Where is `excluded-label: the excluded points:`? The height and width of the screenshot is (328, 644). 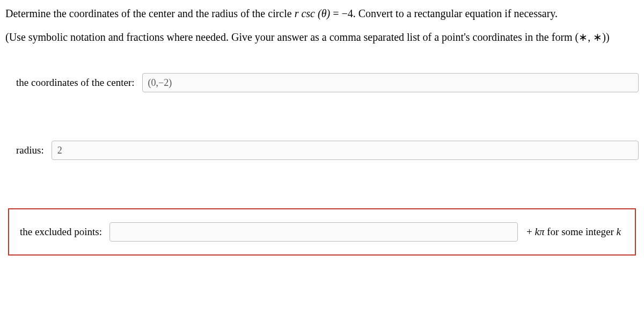 excluded-label: the excluded points: is located at coordinates (61, 232).